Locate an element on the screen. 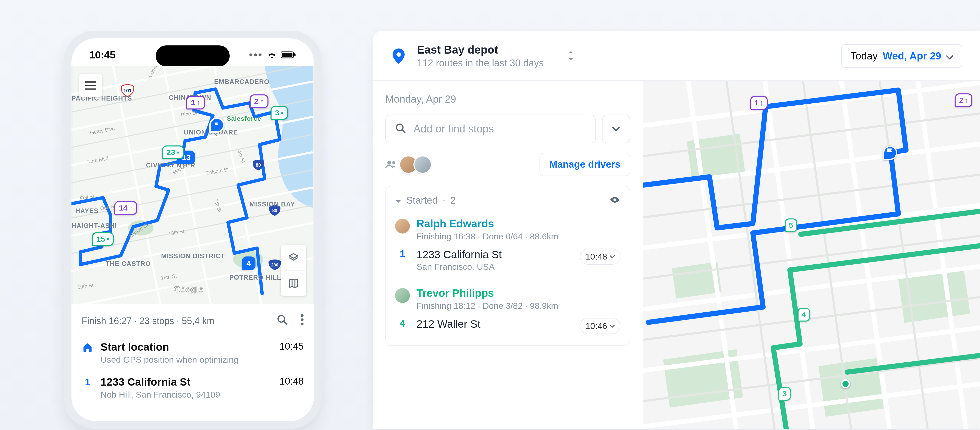  driver-next-stop: 1 1233 California St San Francisco, USA … is located at coordinates (508, 258).